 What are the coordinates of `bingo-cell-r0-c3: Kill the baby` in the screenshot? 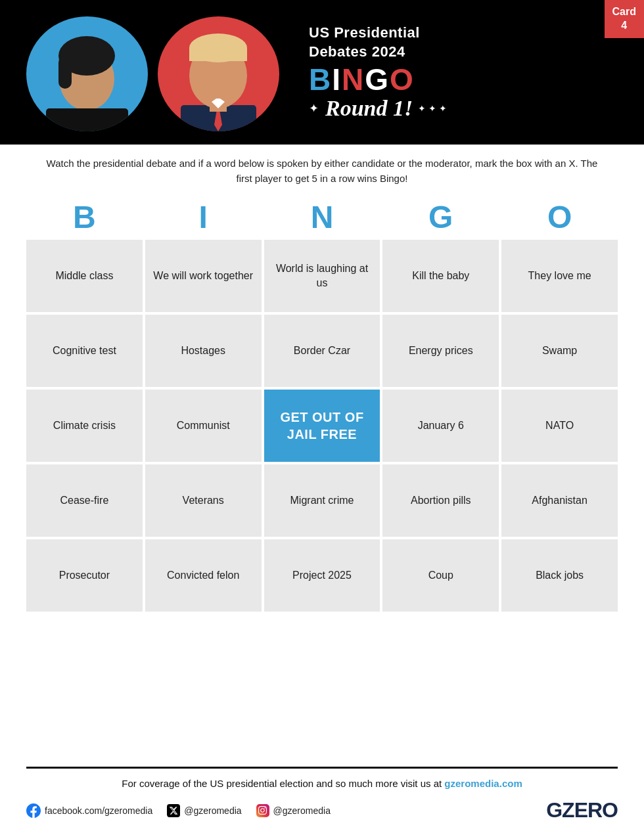 It's located at (440, 276).